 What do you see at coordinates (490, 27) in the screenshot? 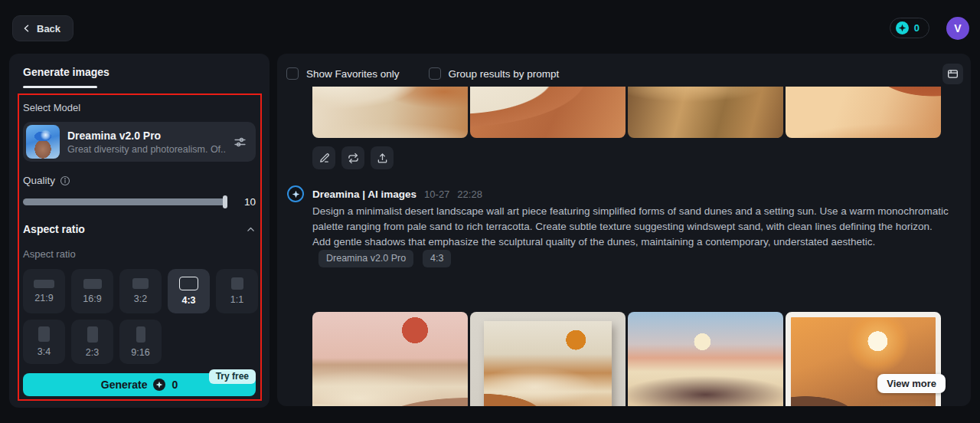
I see `top-bar: Back 0 V` at bounding box center [490, 27].